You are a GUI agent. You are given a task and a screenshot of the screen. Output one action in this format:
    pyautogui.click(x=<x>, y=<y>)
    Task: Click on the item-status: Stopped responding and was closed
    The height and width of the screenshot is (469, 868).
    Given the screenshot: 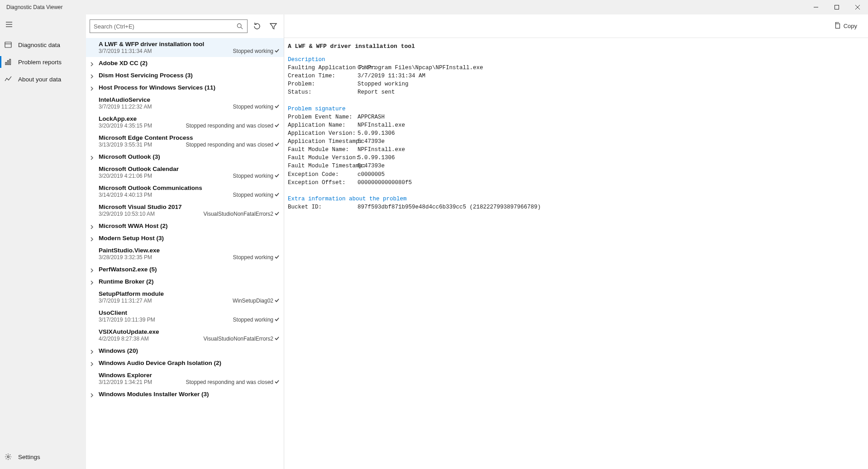 What is the action you would take?
    pyautogui.click(x=233, y=382)
    